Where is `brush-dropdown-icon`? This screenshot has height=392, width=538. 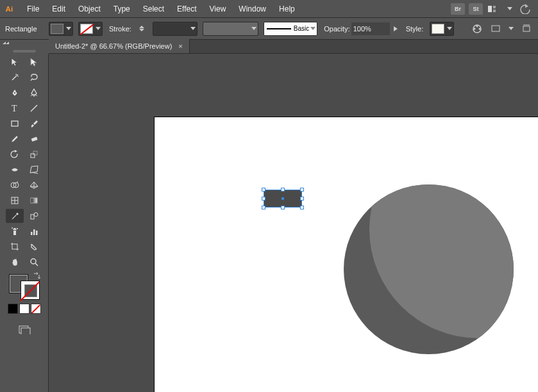
brush-dropdown-icon is located at coordinates (313, 29).